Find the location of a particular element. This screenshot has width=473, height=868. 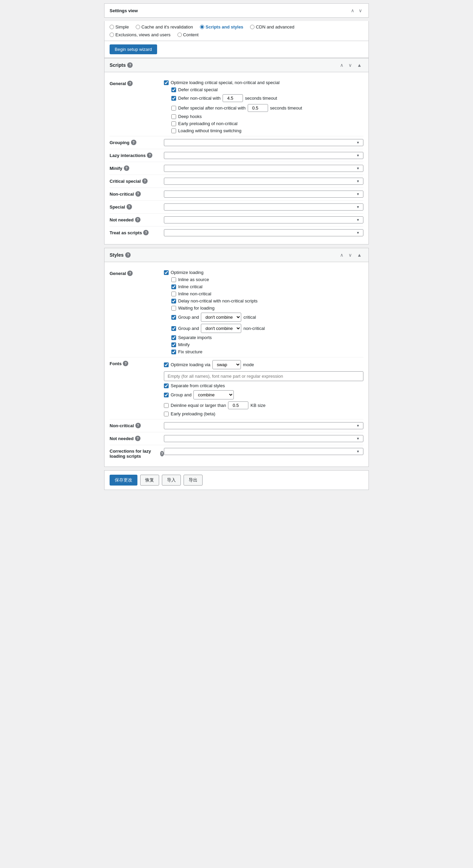

tab-content: Content is located at coordinates (188, 35).